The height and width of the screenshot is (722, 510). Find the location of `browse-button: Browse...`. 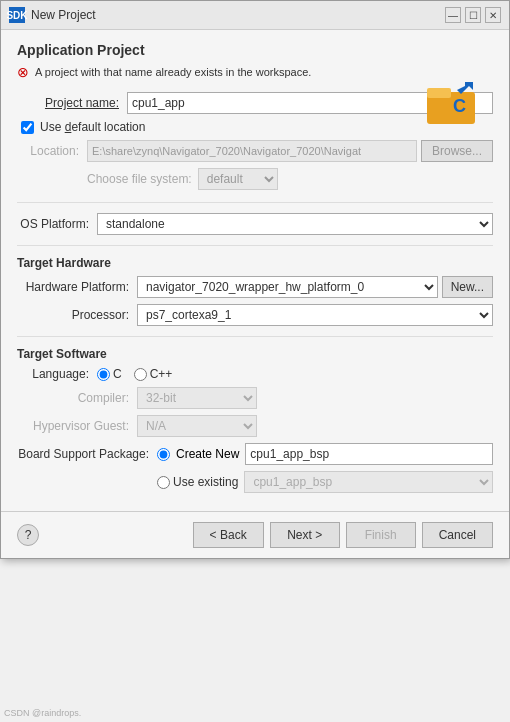

browse-button: Browse... is located at coordinates (457, 151).